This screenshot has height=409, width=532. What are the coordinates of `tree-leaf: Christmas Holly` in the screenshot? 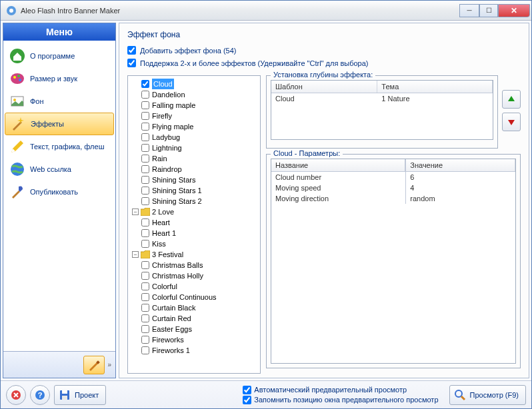 It's located at (201, 276).